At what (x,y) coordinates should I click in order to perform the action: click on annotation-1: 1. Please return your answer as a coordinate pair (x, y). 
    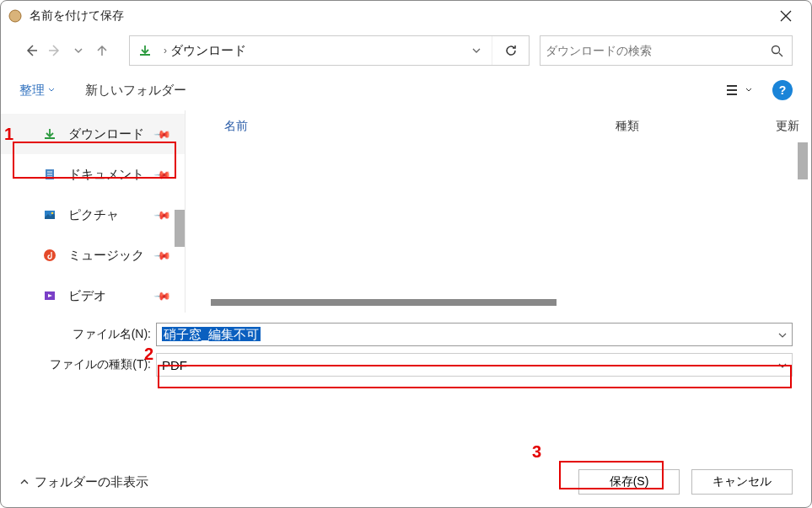
    Looking at the image, I should click on (8, 135).